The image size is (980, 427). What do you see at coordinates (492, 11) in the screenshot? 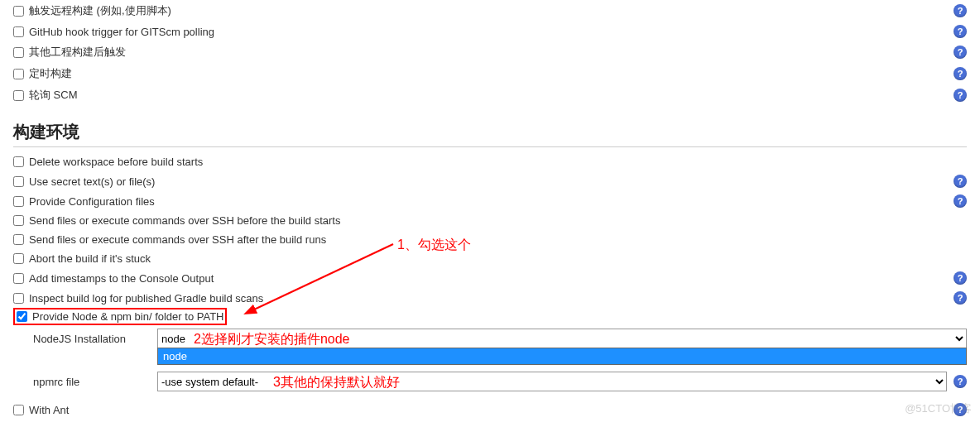
I see `remote-trigger-label: 触发远程构建 (例如,使用脚本)` at bounding box center [492, 11].